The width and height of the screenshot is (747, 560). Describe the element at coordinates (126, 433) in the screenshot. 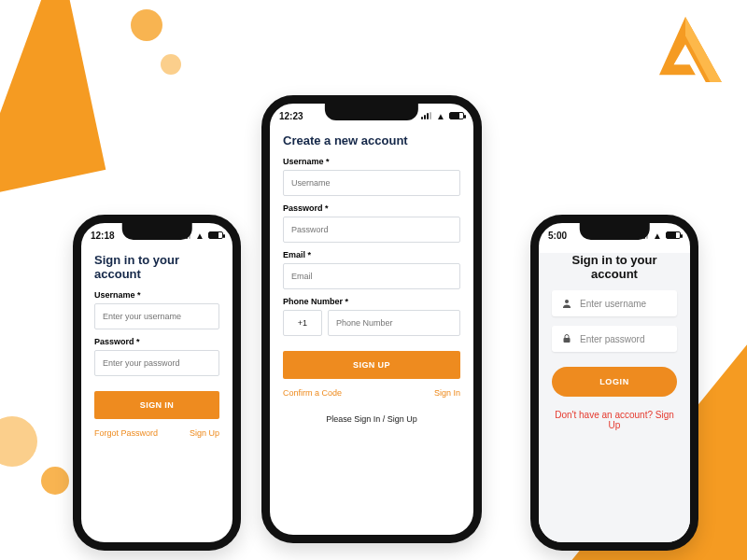

I see `forgot-password-link: Forgot Password` at that location.